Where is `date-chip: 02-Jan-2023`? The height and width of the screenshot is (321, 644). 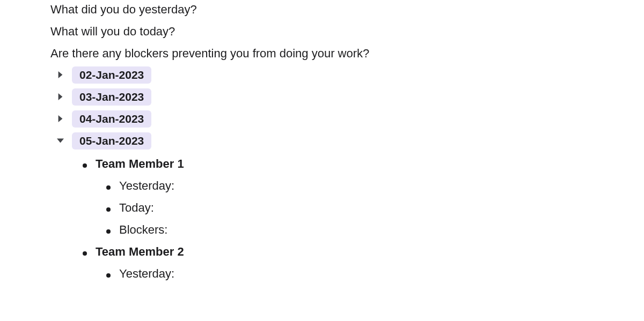
date-chip: 02-Jan-2023 is located at coordinates (112, 75).